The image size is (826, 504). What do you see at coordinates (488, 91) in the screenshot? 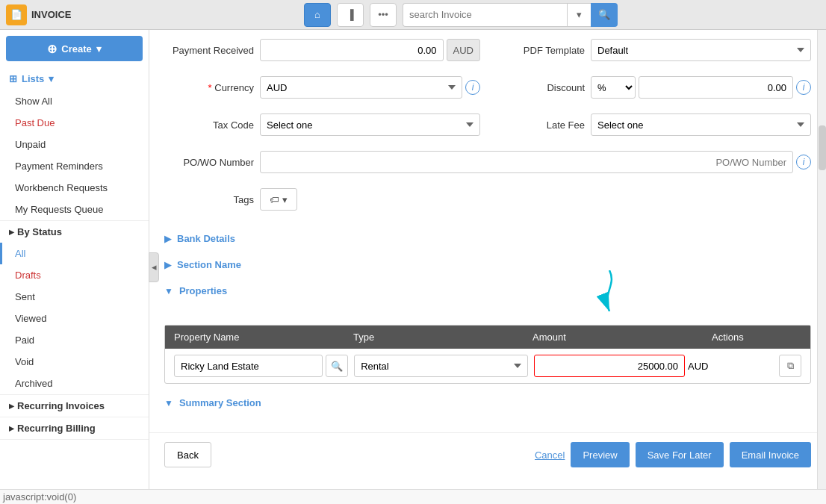
I see `form-section-row2: Currency AUD i Discount` at bounding box center [488, 91].